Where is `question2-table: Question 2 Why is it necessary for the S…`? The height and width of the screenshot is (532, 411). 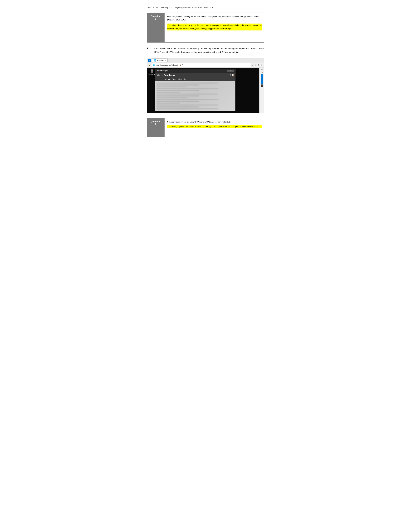 question2-table: Question 2 Why is it necessary for the S… is located at coordinates (206, 128).